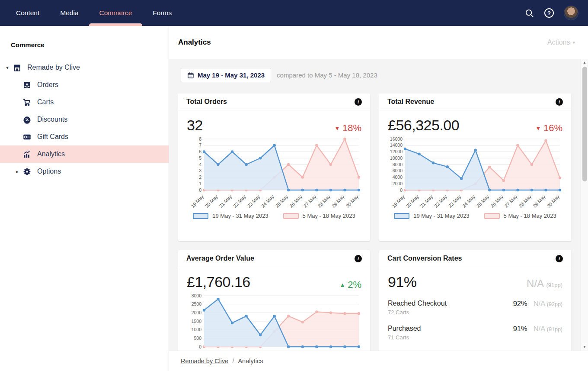 The height and width of the screenshot is (371, 588). I want to click on stat-value: 32, so click(195, 126).